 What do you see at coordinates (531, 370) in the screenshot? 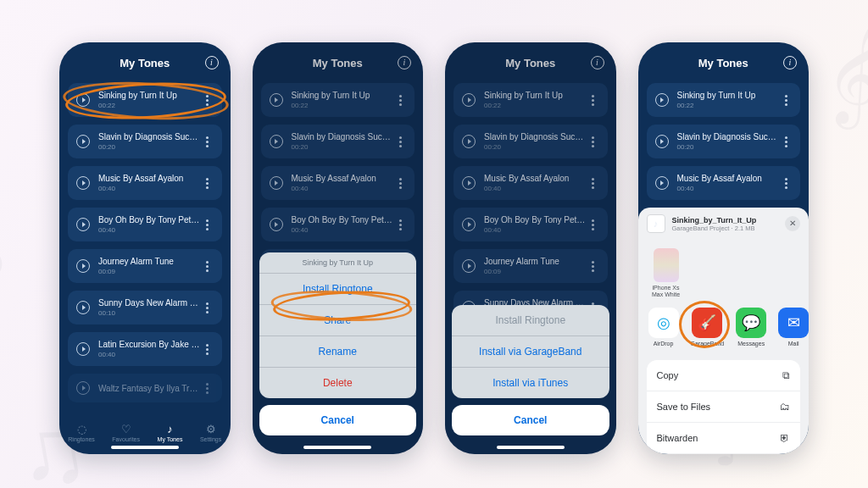
I see `action-sheet: Install Ringtone Install via GarageBand …` at bounding box center [531, 370].